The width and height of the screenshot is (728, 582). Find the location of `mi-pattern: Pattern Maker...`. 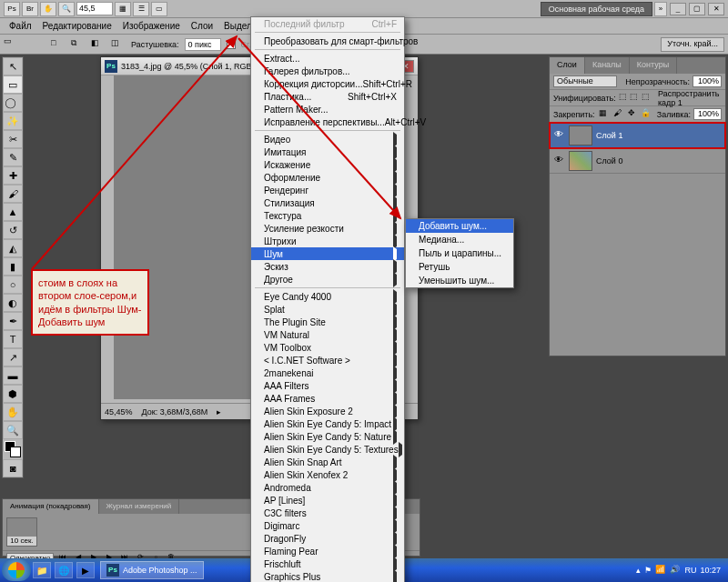

mi-pattern: Pattern Maker... is located at coordinates (328, 109).